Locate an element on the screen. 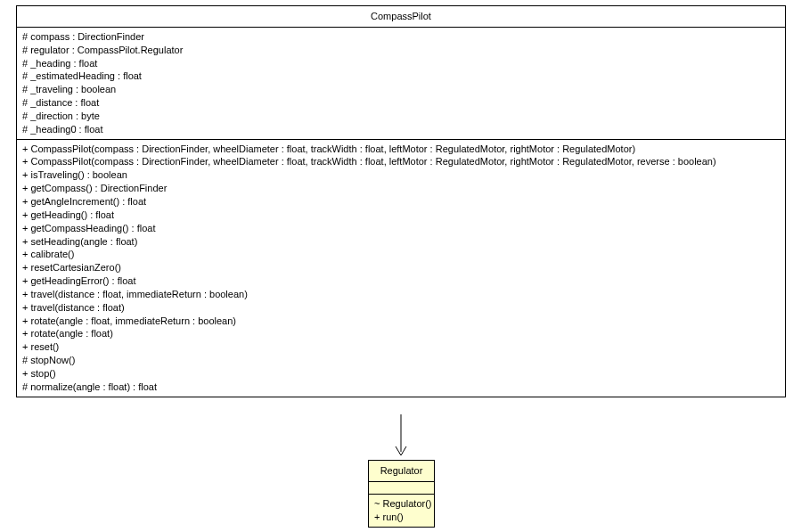 The image size is (801, 532). uml-class-regulator: Regulator ~ Regulator() + run() is located at coordinates (401, 494).